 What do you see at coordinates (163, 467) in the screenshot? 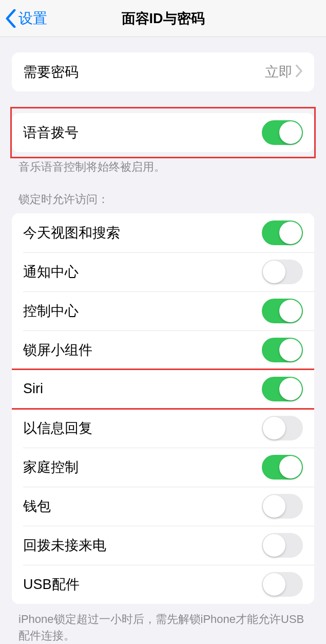
I see `list-item: 家庭控制` at bounding box center [163, 467].